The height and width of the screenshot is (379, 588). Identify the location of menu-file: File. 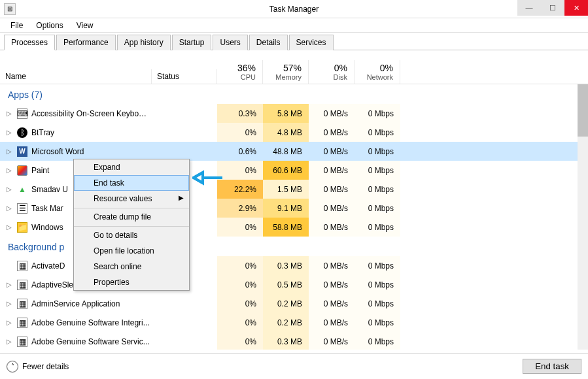
(17, 25).